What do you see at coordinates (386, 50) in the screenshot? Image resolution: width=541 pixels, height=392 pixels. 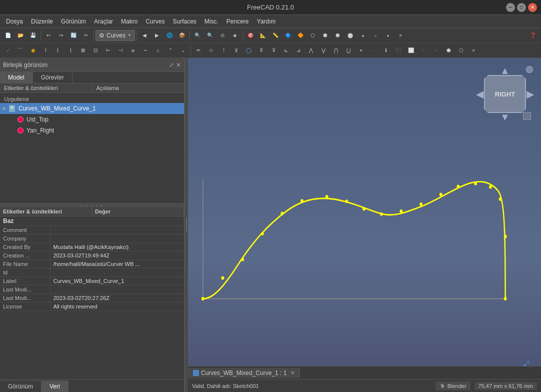 I see `tb2-btn-31: ℹ` at bounding box center [386, 50].